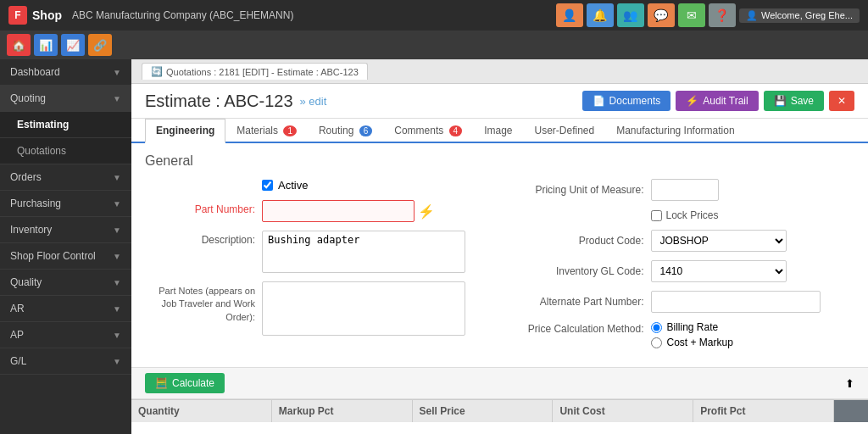 The image size is (868, 434). What do you see at coordinates (851, 411) in the screenshot?
I see `col-action` at bounding box center [851, 411].